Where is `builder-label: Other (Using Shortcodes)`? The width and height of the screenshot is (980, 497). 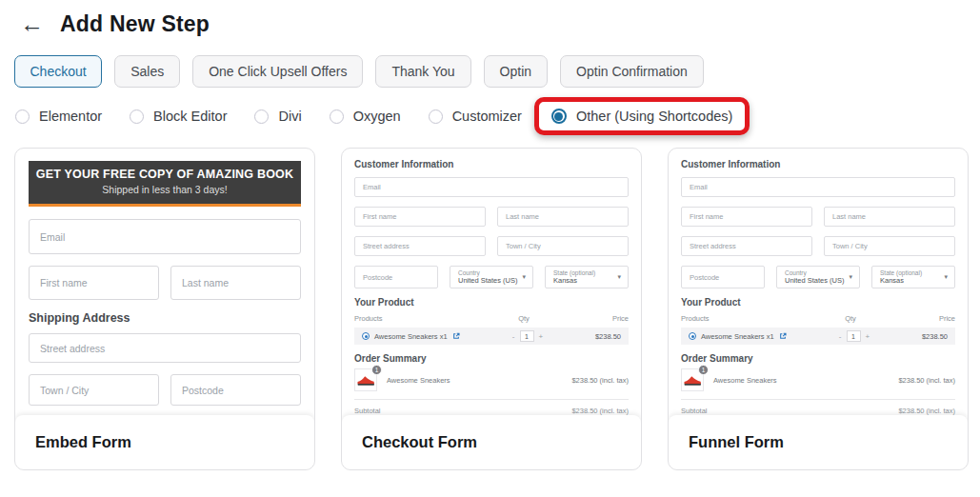
builder-label: Other (Using Shortcodes) is located at coordinates (654, 116).